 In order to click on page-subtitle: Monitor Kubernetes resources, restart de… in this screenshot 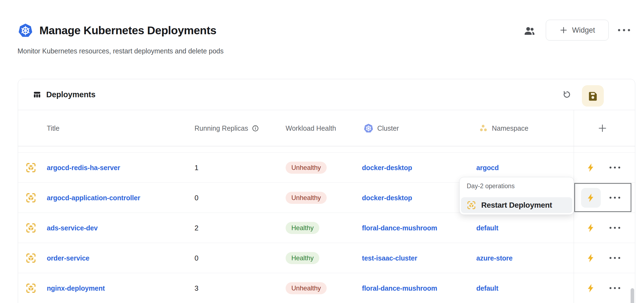, I will do `click(120, 51)`.